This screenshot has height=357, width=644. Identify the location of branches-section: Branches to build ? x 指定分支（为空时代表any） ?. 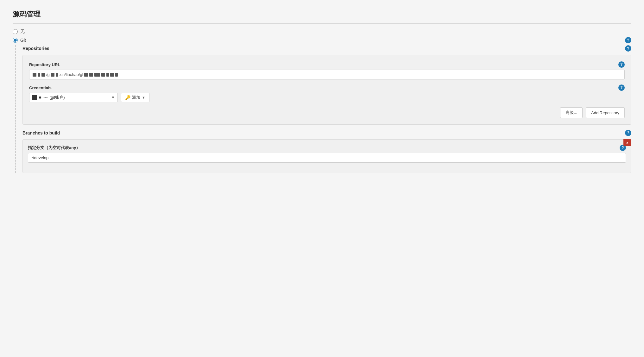
(327, 151).